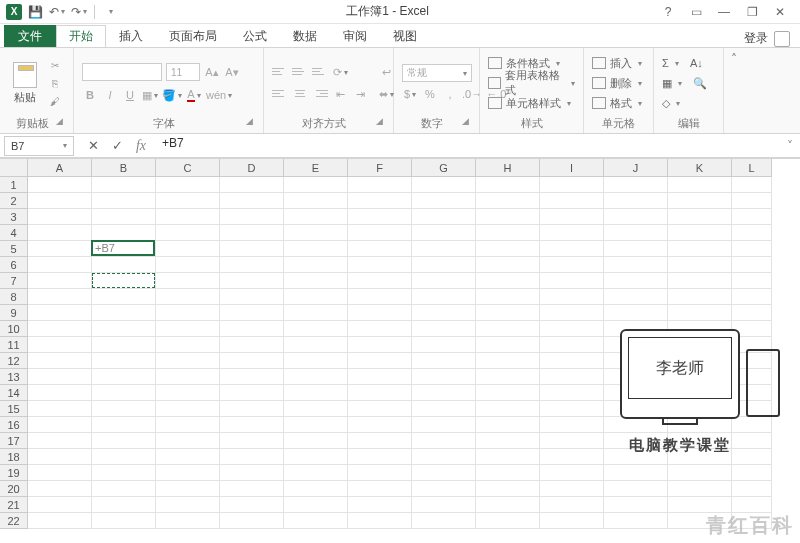 This screenshot has height=543, width=800. What do you see at coordinates (14, 393) in the screenshot?
I see `row-header: 14` at bounding box center [14, 393].